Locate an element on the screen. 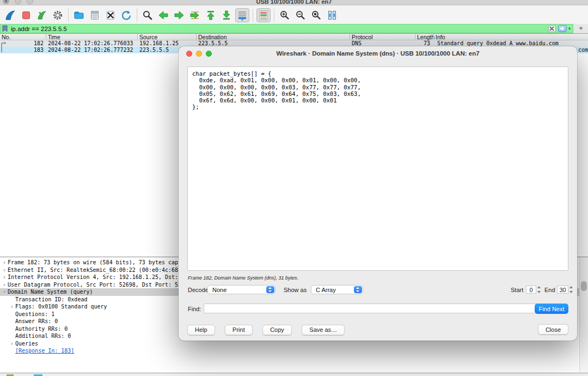  find-packet-icon is located at coordinates (148, 15).